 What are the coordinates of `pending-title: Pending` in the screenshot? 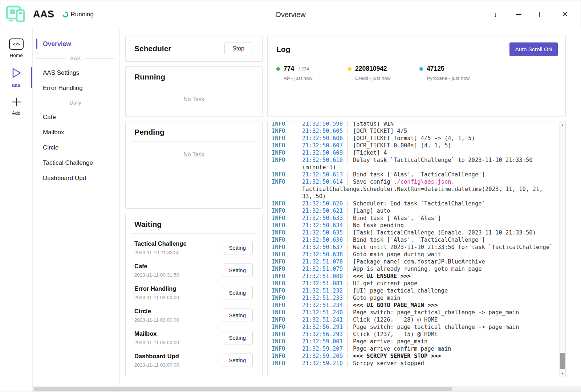 It's located at (194, 132).